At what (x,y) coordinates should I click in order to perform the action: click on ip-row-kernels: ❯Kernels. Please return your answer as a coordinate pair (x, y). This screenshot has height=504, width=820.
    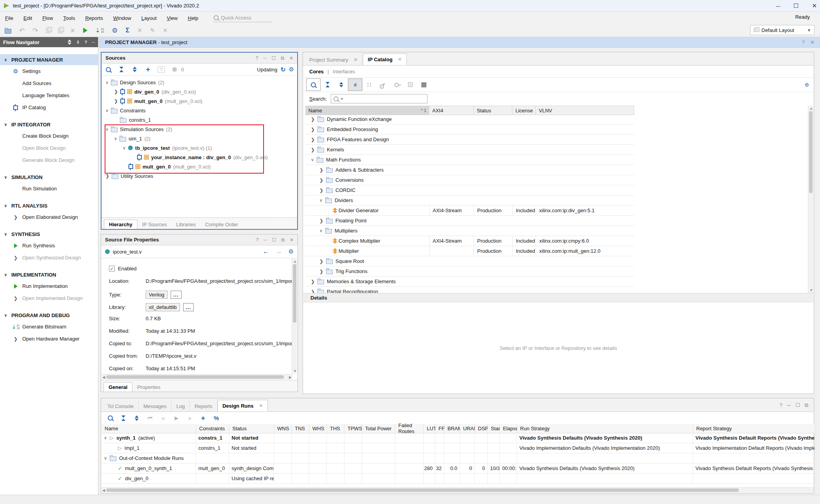
    Looking at the image, I should click on (470, 150).